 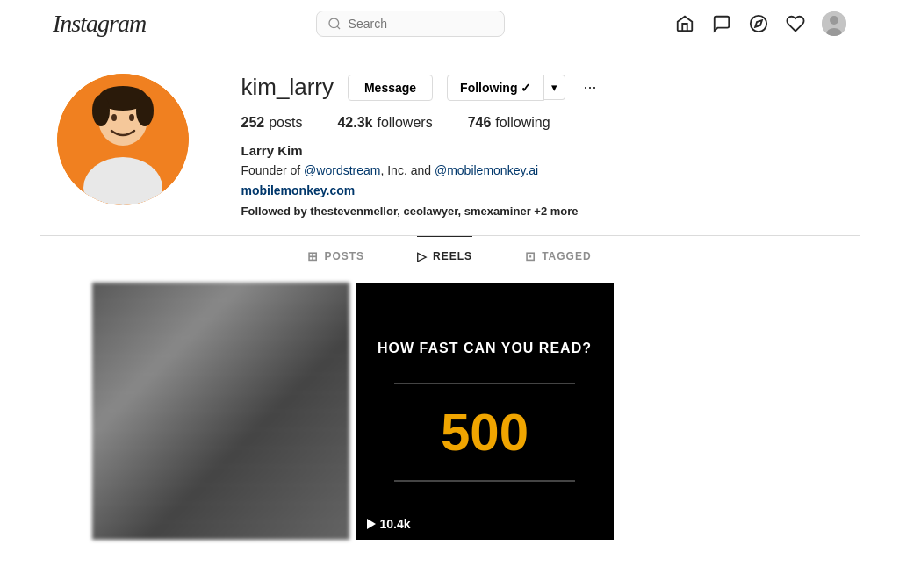 What do you see at coordinates (509, 123) in the screenshot?
I see `following-stat: 746 following` at bounding box center [509, 123].